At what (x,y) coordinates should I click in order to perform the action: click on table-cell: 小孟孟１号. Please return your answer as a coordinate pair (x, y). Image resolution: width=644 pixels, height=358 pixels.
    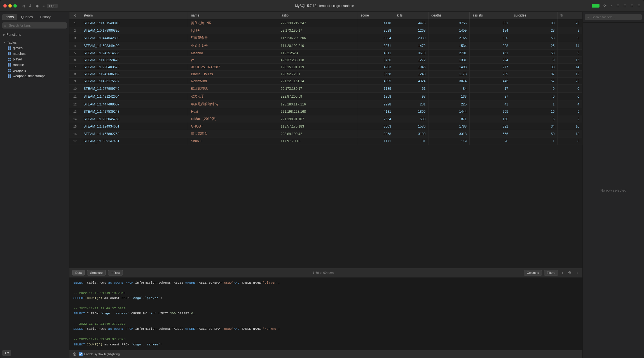
    Looking at the image, I should click on (233, 46).